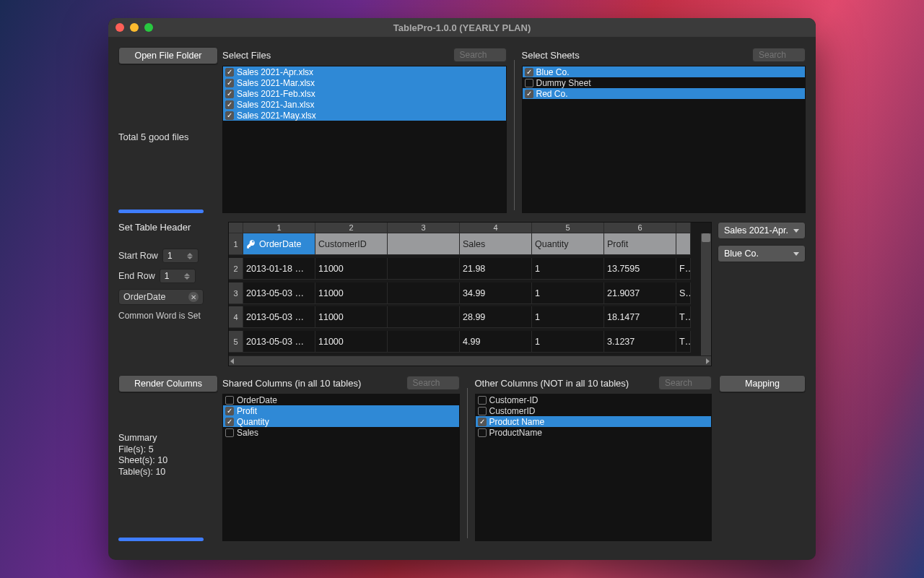 The width and height of the screenshot is (924, 578). I want to click on mapping-button: Mapping, so click(762, 384).